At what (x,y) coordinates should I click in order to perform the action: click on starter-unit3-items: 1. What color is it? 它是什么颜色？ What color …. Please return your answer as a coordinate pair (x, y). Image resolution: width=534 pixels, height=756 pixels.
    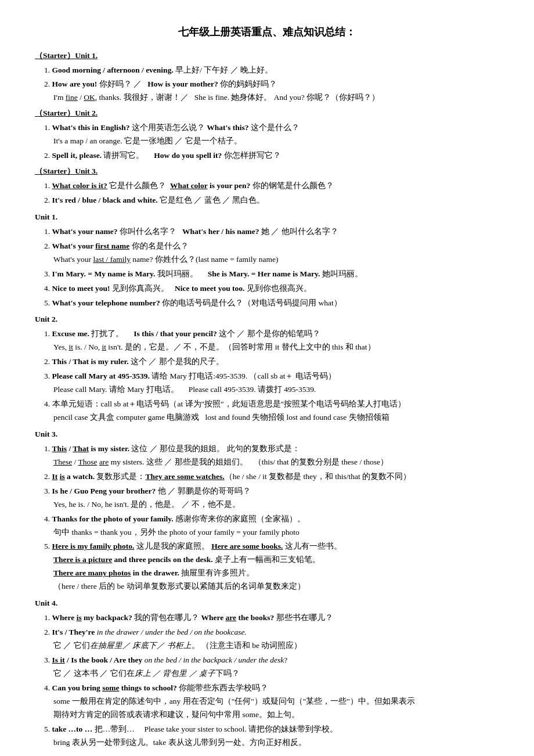
    Looking at the image, I should click on (267, 193).